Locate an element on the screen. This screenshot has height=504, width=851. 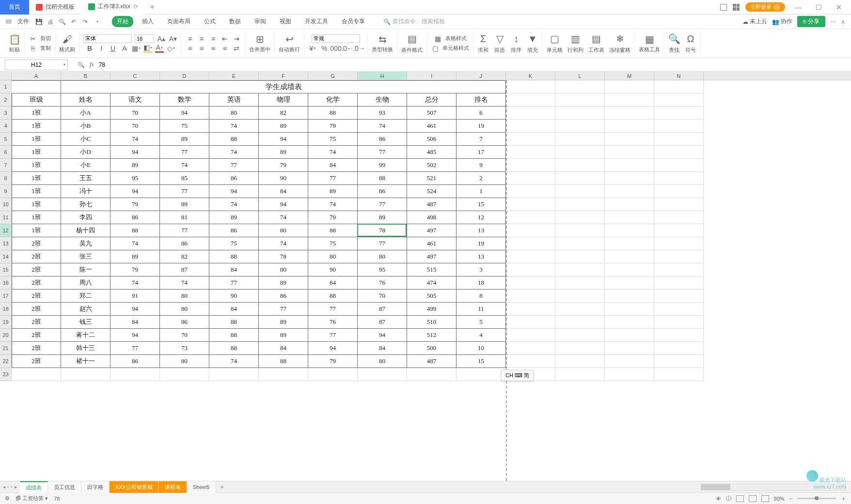
cell-H8: 88 is located at coordinates (382, 178).